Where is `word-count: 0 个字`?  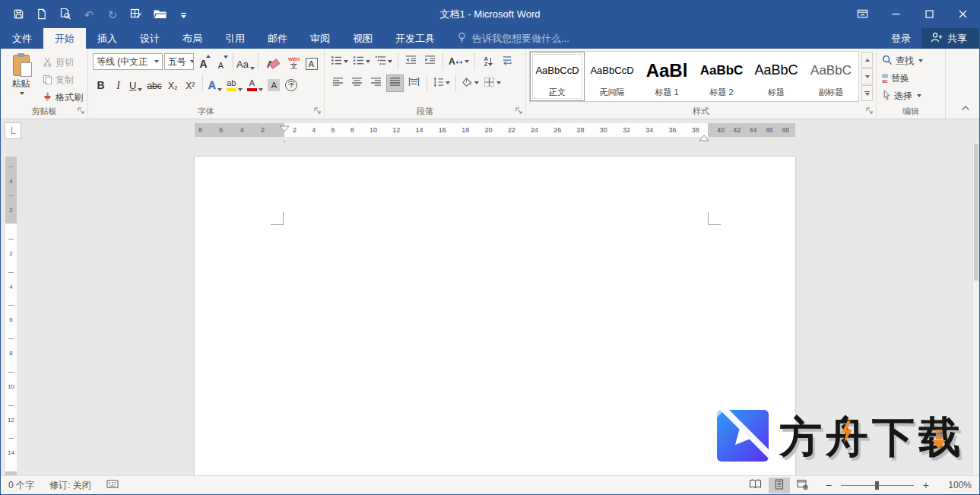
word-count: 0 个字 is located at coordinates (21, 485).